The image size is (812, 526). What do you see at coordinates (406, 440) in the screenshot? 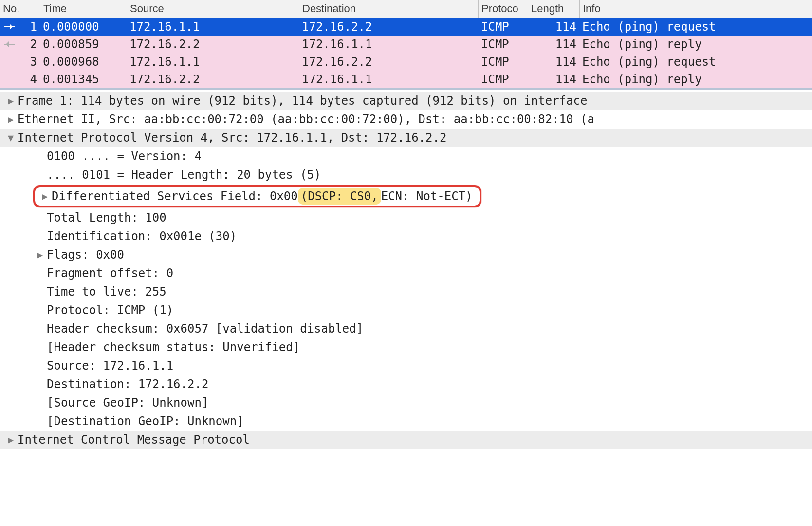
I see `tree-icmp: ▶ Internet Control Message Protocol` at bounding box center [406, 440].